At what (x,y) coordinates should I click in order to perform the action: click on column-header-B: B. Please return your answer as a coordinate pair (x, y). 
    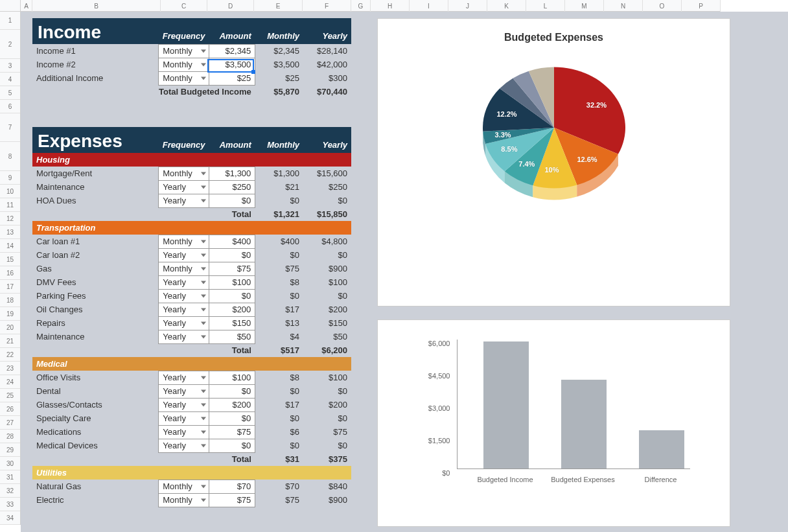
    Looking at the image, I should click on (97, 6).